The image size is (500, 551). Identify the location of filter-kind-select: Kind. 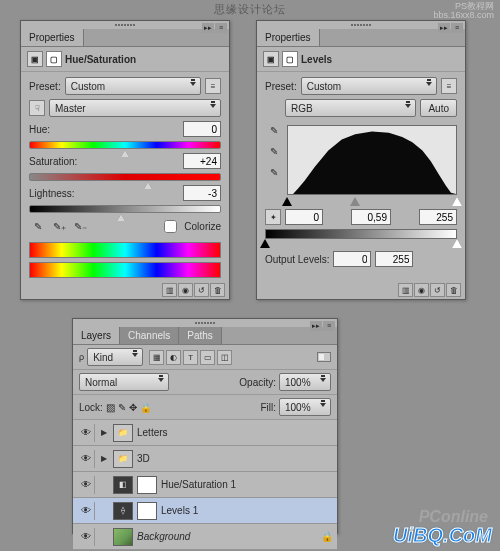
(115, 357).